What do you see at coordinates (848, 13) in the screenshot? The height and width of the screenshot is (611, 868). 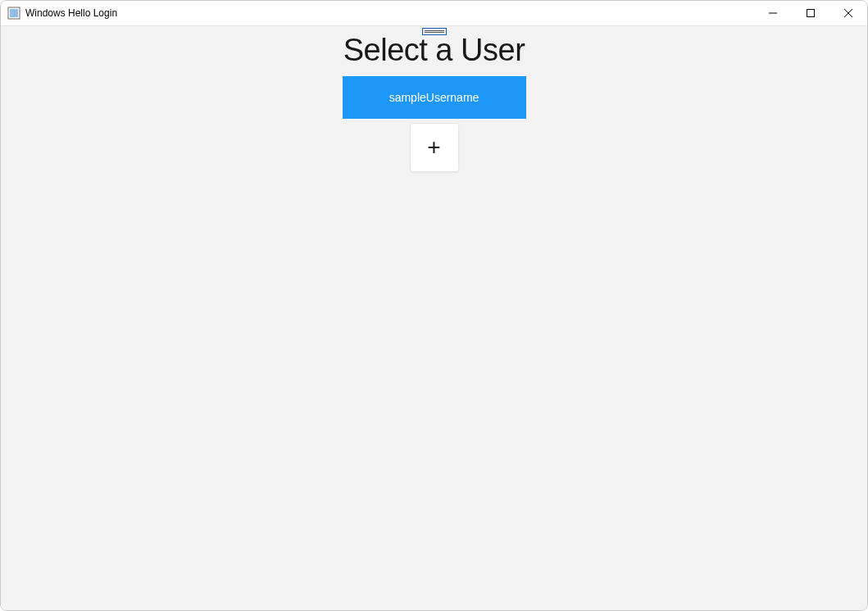 I see `close-icon` at bounding box center [848, 13].